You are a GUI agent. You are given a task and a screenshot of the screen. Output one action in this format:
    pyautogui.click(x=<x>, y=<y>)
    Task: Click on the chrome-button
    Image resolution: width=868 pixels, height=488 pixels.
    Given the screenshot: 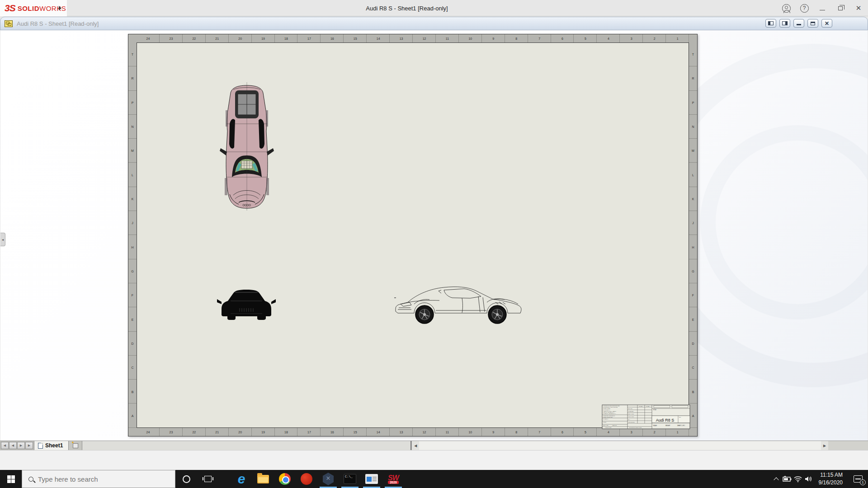 What is the action you would take?
    pyautogui.click(x=285, y=479)
    